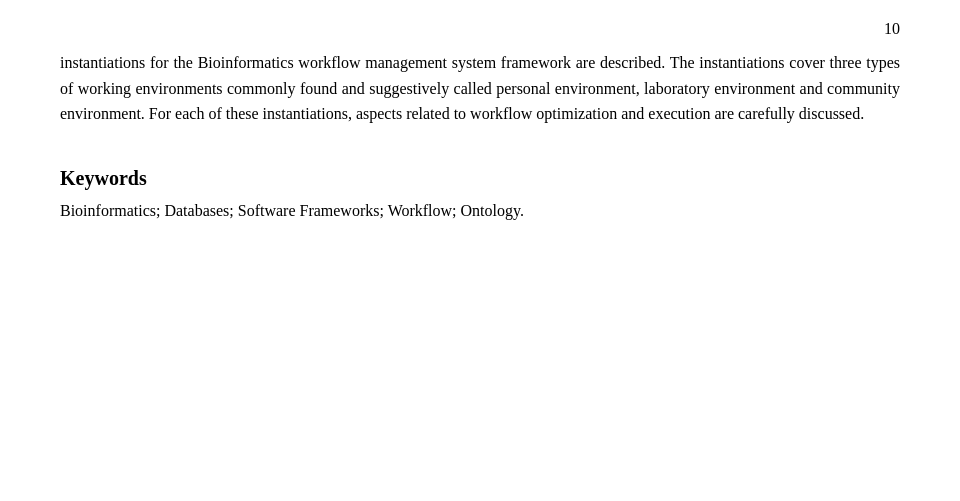 This screenshot has height=501, width=960. What do you see at coordinates (892, 29) in the screenshot?
I see `page-number: 10` at bounding box center [892, 29].